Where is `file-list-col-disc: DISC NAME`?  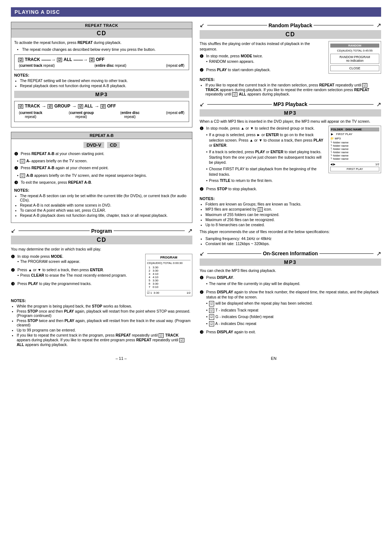
file-list-col-disc: DISC NAME is located at coordinates (362, 129).